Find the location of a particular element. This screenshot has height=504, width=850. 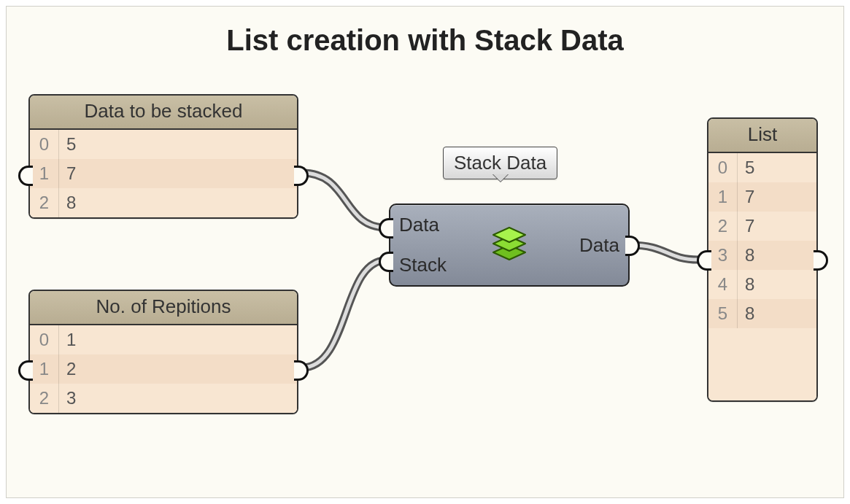

row-index: 5 is located at coordinates (723, 314).